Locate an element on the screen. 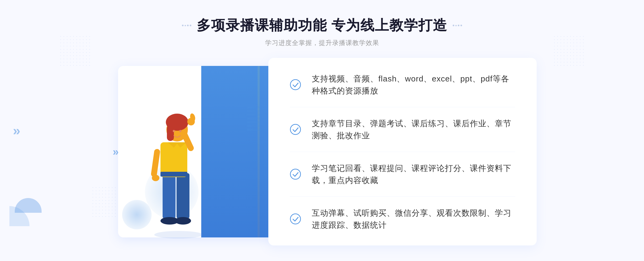  subtitle: 学习进度全掌握，提升录播课教学效果 is located at coordinates (322, 43).